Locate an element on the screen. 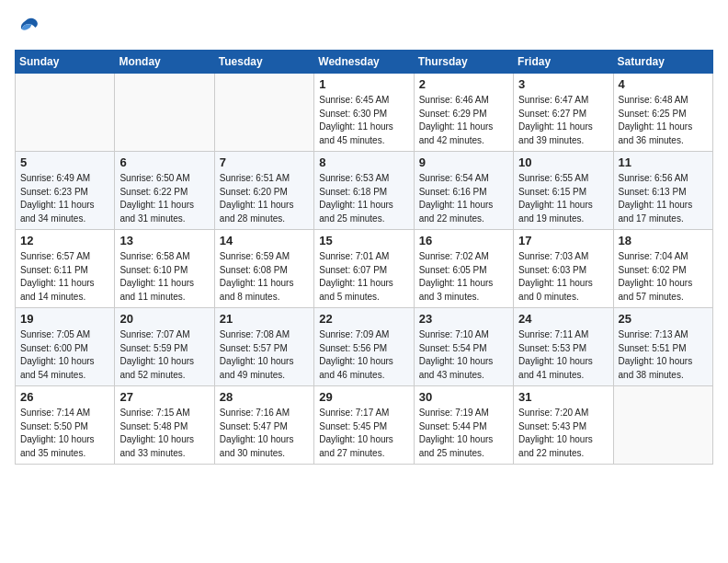 The height and width of the screenshot is (563, 728). day-number: 18 is located at coordinates (664, 241).